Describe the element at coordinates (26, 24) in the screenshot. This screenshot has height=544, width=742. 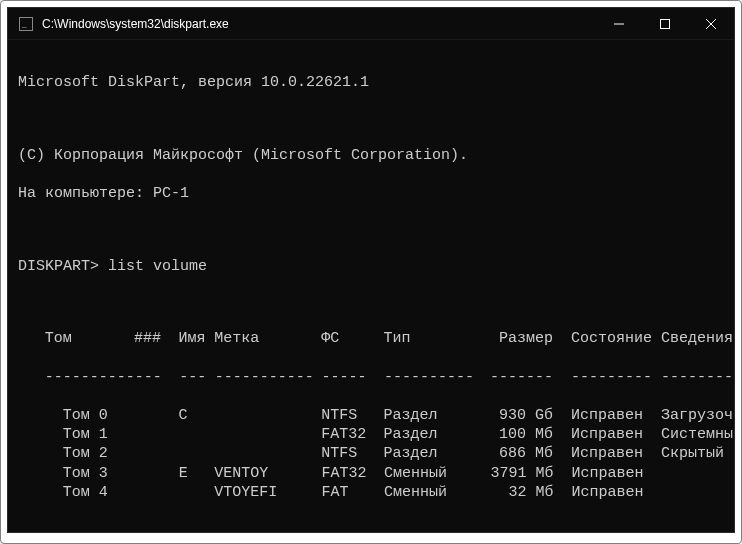
I see `app-icon: _` at that location.